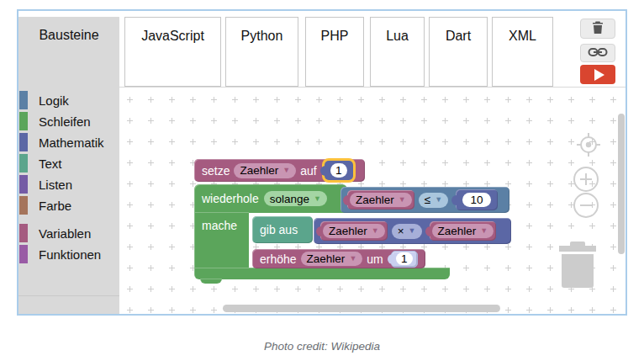 The height and width of the screenshot is (361, 644). What do you see at coordinates (397, 52) in the screenshot?
I see `tab-lua: Lua` at bounding box center [397, 52].